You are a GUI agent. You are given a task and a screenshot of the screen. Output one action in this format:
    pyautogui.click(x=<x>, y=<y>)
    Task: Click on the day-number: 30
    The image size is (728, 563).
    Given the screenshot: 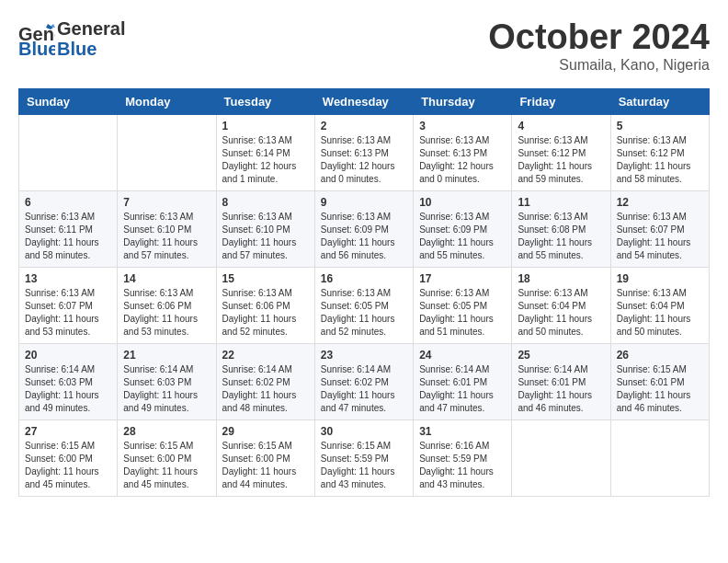 What is the action you would take?
    pyautogui.click(x=364, y=431)
    